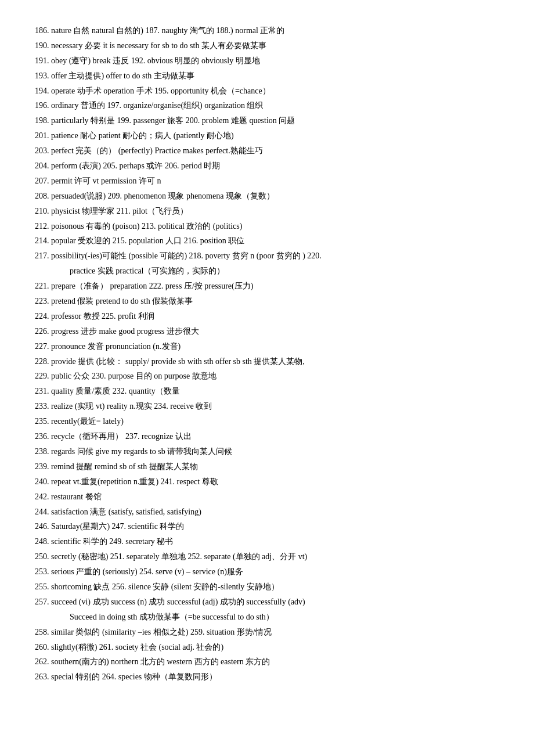  Describe the element at coordinates (267, 61) in the screenshot. I see `vocabulary-line: 191. obey (遵守) break 违反 192. obvious 明显的…` at that location.